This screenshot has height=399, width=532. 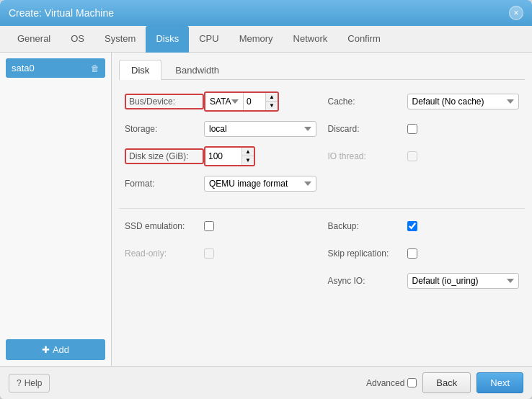 I want to click on storage-label: Storage:, so click(x=164, y=129).